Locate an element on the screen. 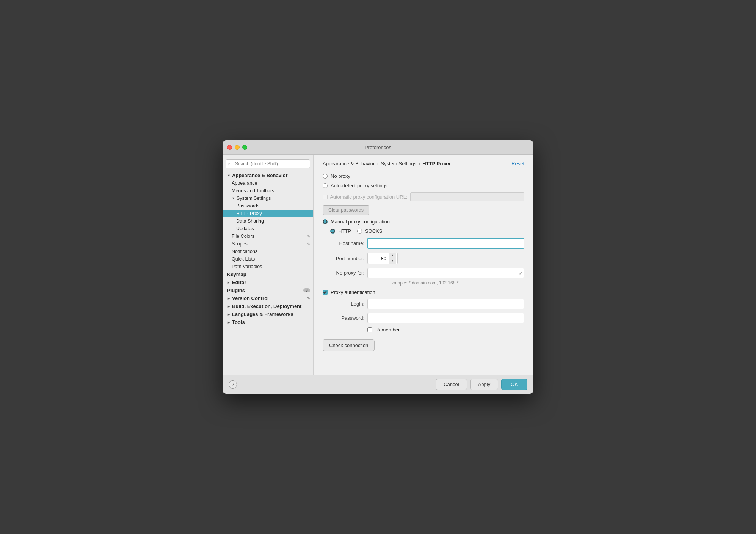  login-input is located at coordinates (446, 304).